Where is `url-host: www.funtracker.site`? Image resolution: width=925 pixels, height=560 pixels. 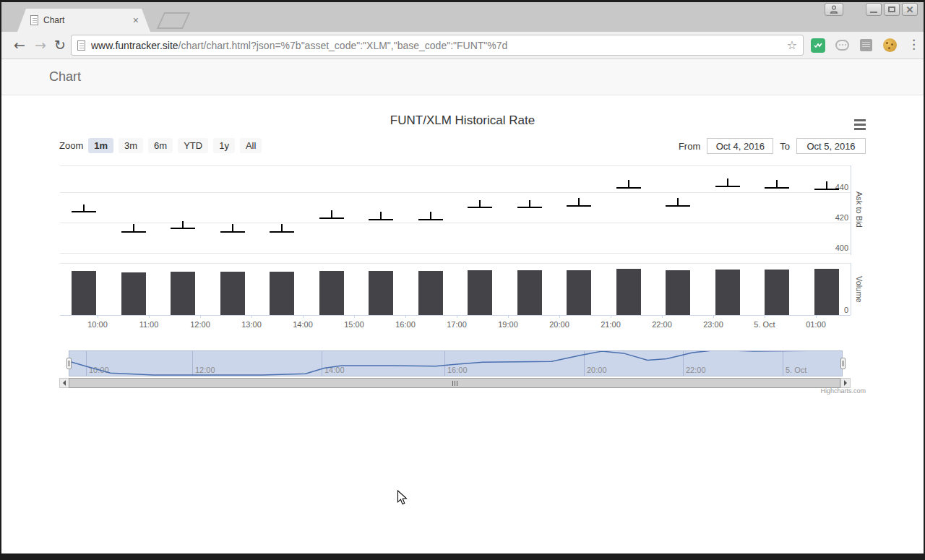 url-host: www.funtracker.site is located at coordinates (134, 46).